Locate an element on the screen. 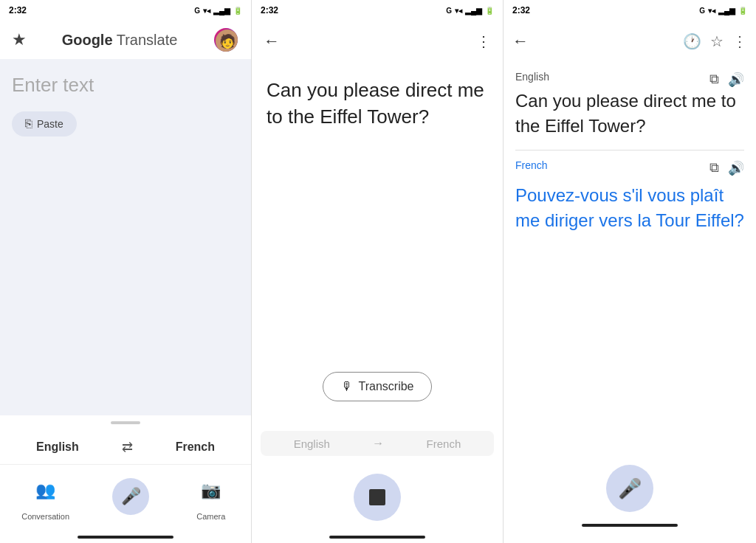  conversation-label: Conversation is located at coordinates (46, 516).